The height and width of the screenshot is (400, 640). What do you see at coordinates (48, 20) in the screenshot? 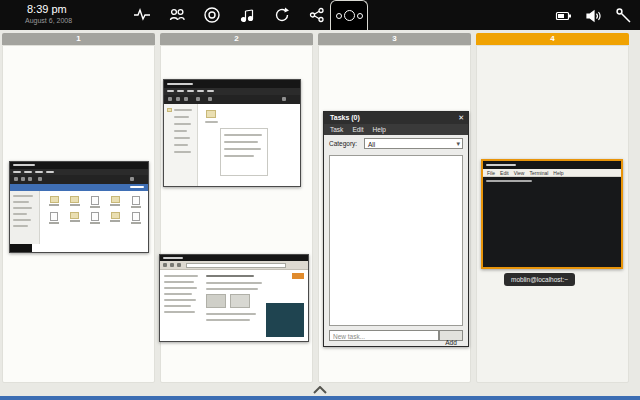
I see `clock-date: August 6, 2008` at bounding box center [48, 20].